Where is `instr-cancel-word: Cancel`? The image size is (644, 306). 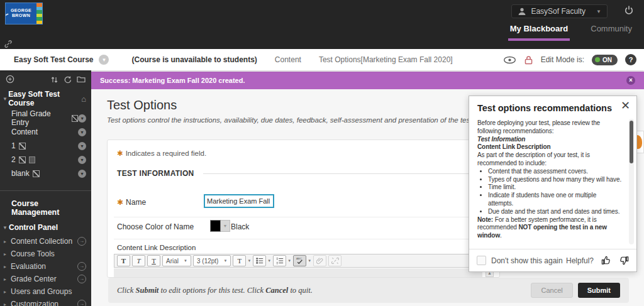 instr-cancel-word: Cancel is located at coordinates (277, 290).